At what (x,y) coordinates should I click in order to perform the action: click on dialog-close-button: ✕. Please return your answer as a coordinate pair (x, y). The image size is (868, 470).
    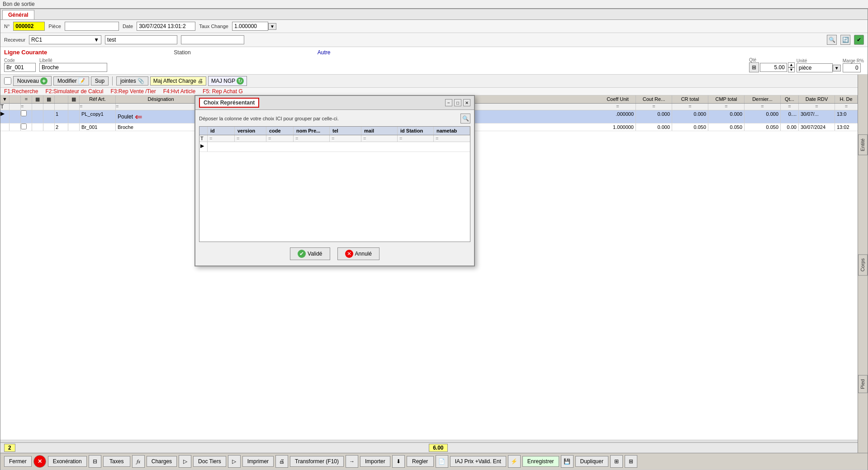
    Looking at the image, I should click on (467, 103).